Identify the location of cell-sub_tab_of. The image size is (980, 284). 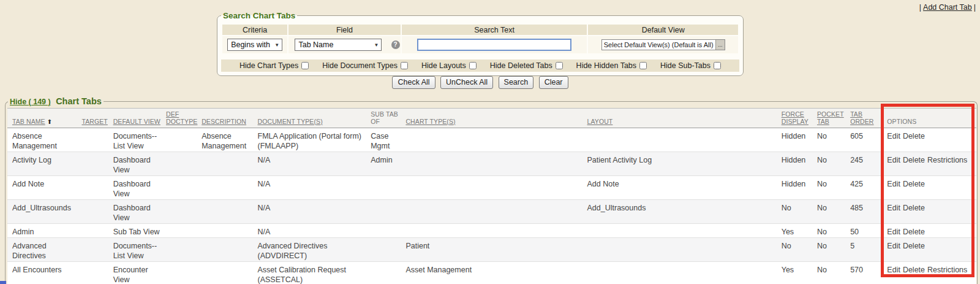
(388, 273).